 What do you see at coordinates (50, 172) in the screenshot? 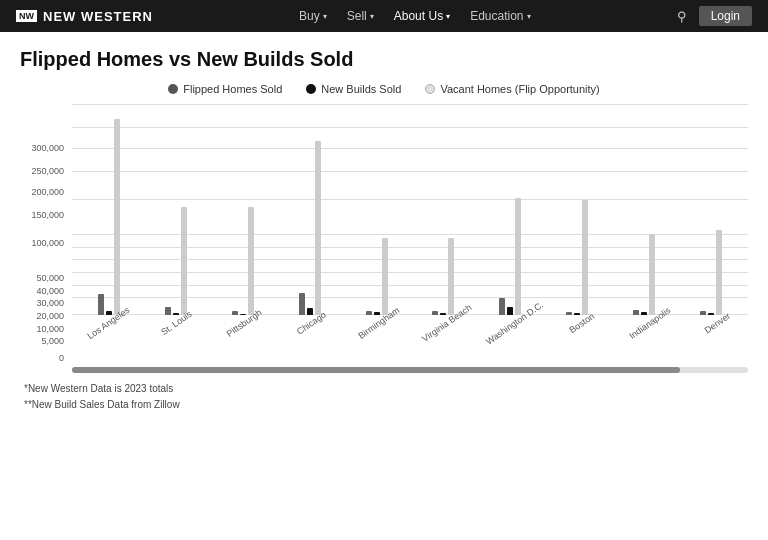
I see `y-axis-label: 250,000` at bounding box center [50, 172].